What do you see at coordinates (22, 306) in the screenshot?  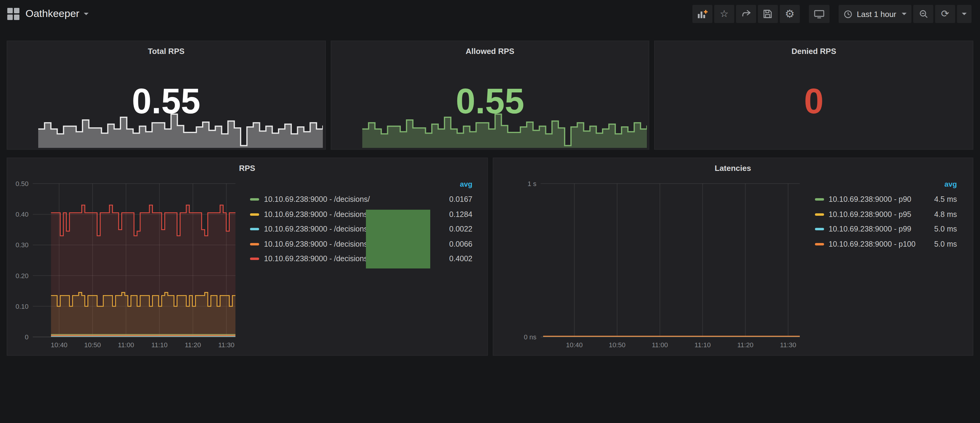 I see `svg-text: 0.10` at bounding box center [22, 306].